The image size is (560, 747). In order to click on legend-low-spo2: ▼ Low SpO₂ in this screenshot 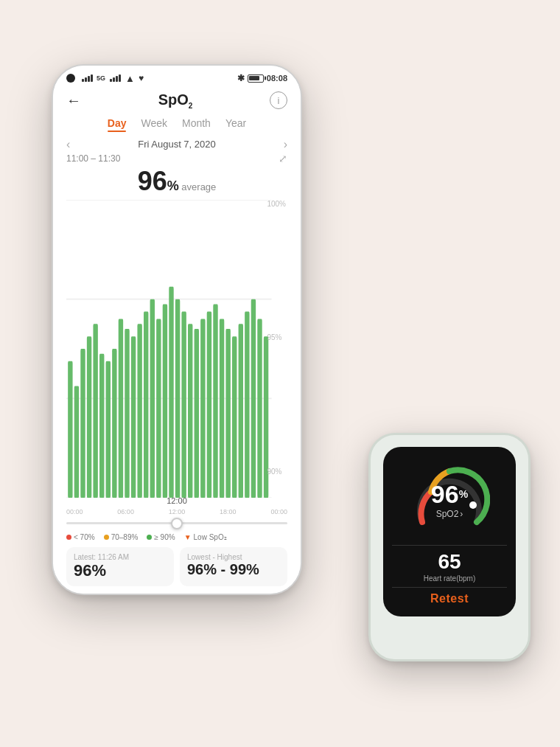, I will do `click(206, 537)`.